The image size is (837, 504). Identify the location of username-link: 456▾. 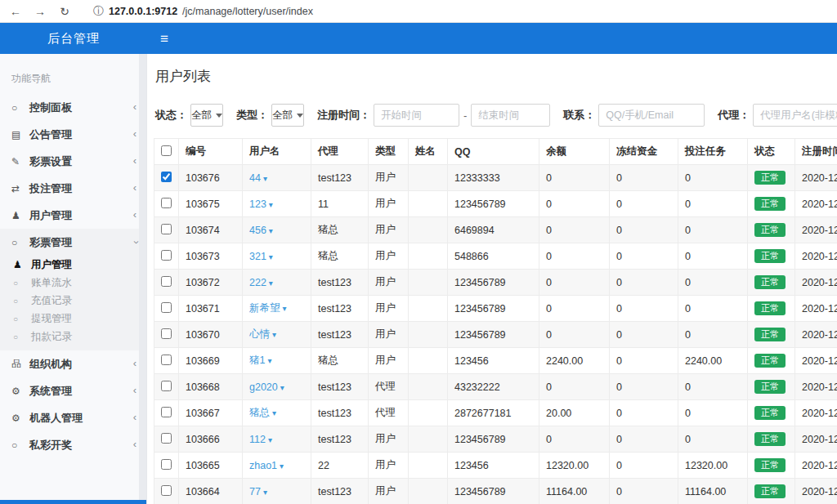
(262, 230).